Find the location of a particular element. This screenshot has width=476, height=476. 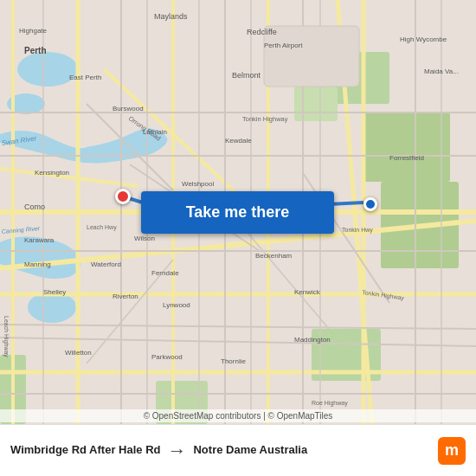

route-to: Notre Dame Australia is located at coordinates (250, 450).